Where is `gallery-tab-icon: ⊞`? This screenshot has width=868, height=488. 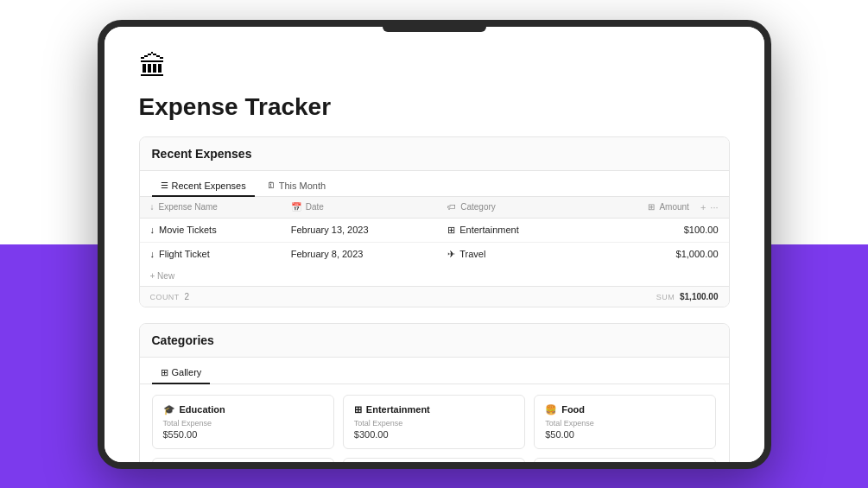 gallery-tab-icon: ⊞ is located at coordinates (164, 373).